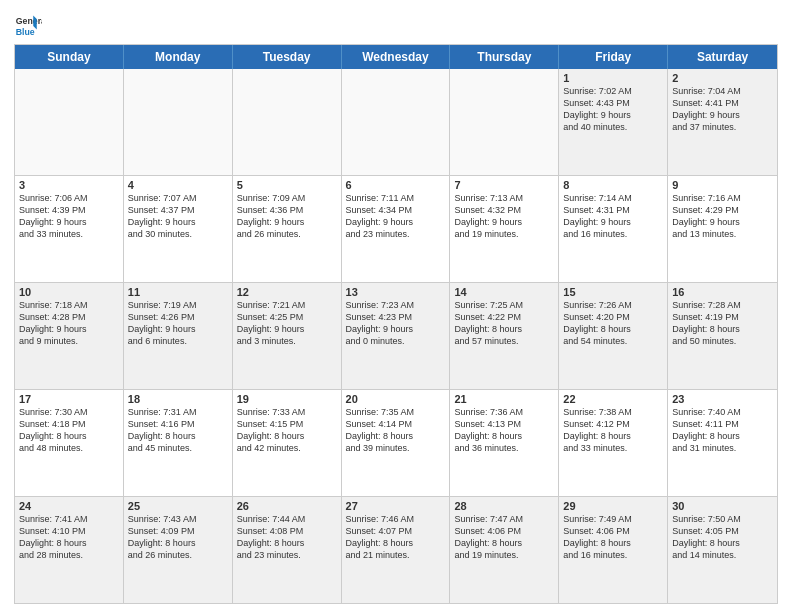 Image resolution: width=792 pixels, height=612 pixels. I want to click on day-cell-9: 9Sunrise: 7:16 AM Sunset: 4:29 PM Daylig…, so click(722, 229).